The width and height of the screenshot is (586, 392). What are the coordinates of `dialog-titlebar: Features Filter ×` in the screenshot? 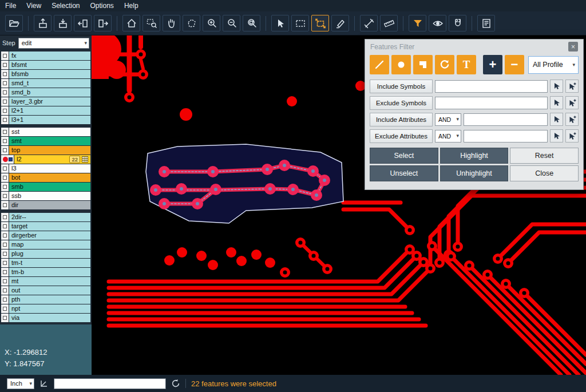 It's located at (474, 47).